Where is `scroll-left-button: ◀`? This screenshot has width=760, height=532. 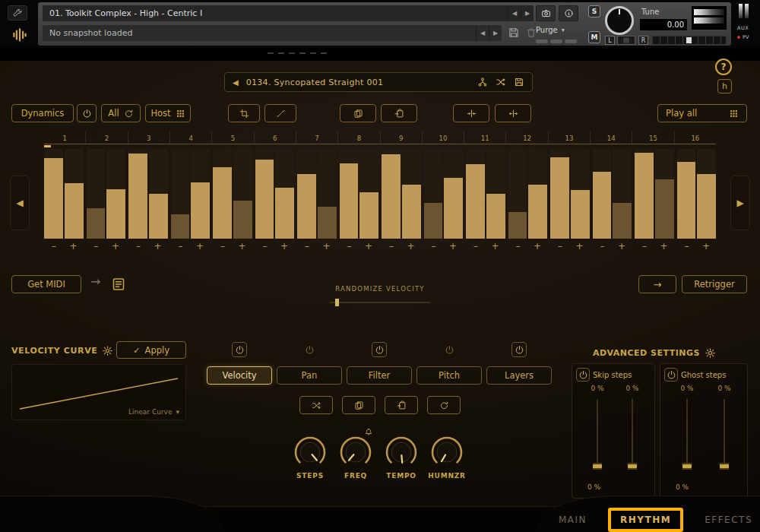
scroll-left-button: ◀ is located at coordinates (20, 203).